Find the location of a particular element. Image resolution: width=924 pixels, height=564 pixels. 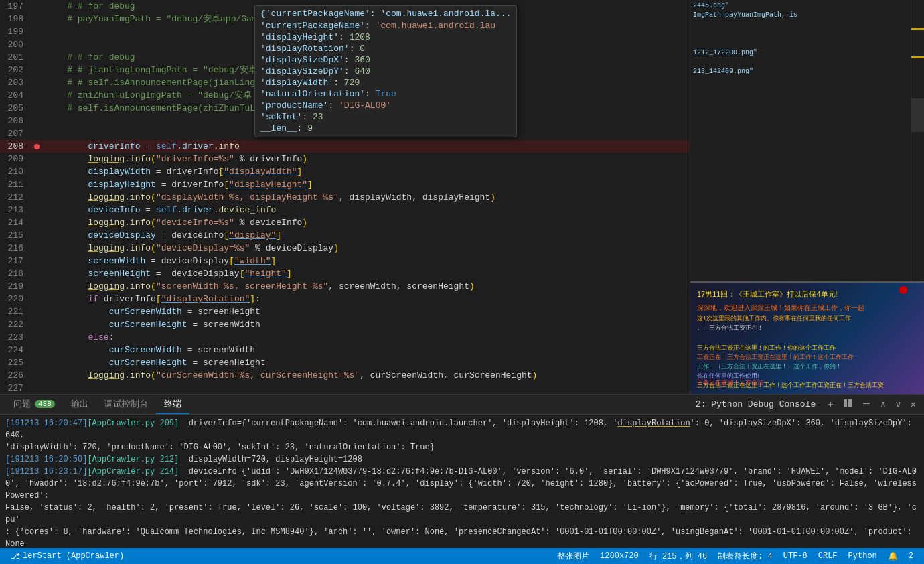

dimensions-label: 1280x720 is located at coordinates (619, 556).